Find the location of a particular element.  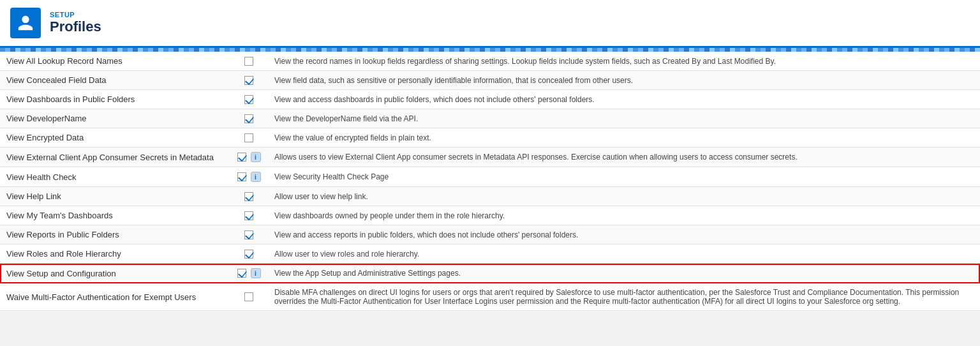

permission-description: View the value of encrypted fields in pl… is located at coordinates (624, 138).